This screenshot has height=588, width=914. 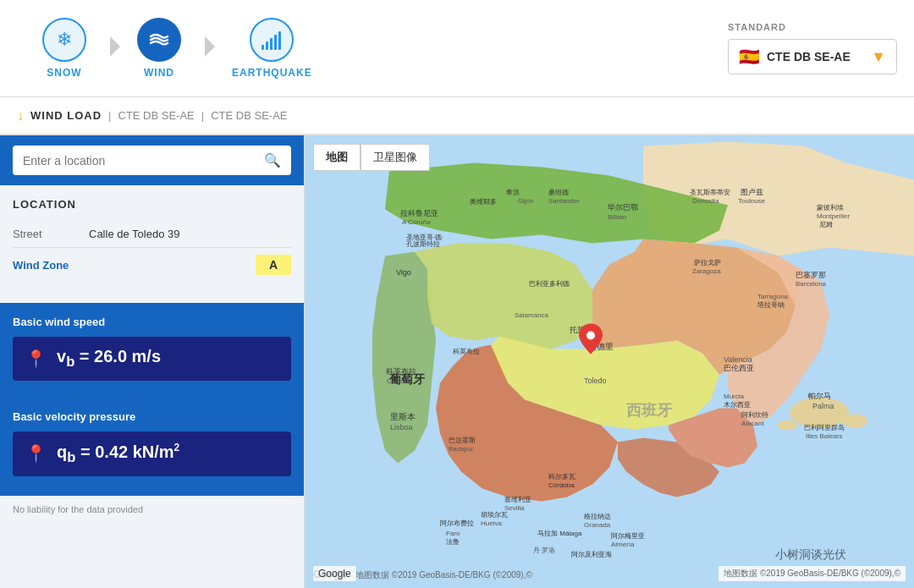 What do you see at coordinates (735, 396) in the screenshot?
I see `svg-text: Murcia` at bounding box center [735, 396].